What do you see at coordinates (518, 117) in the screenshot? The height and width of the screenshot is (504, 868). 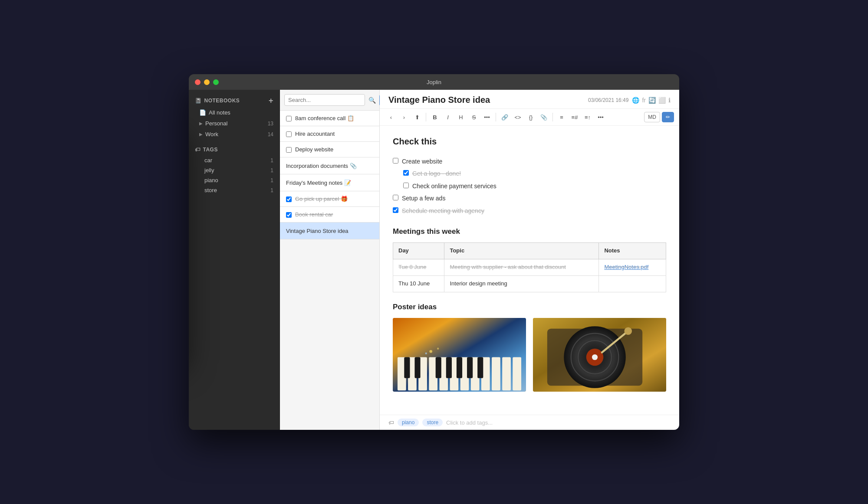 I see `code-button: <>` at bounding box center [518, 117].